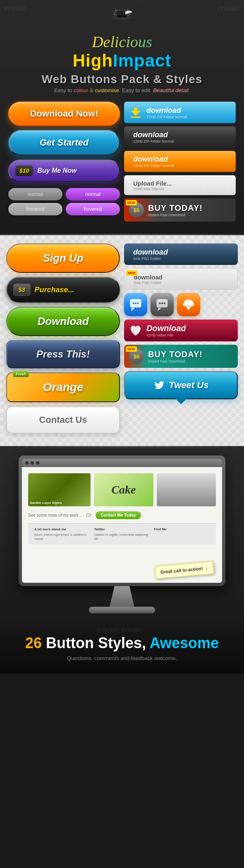 This screenshot has height=868, width=244. What do you see at coordinates (181, 331) in the screenshot?
I see `dl-btn-video: Download 42mb Video File` at bounding box center [181, 331].